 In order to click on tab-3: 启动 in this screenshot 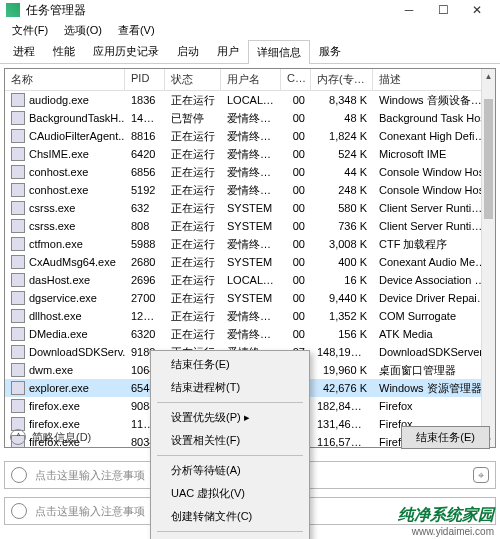, I will do `click(188, 51)`.